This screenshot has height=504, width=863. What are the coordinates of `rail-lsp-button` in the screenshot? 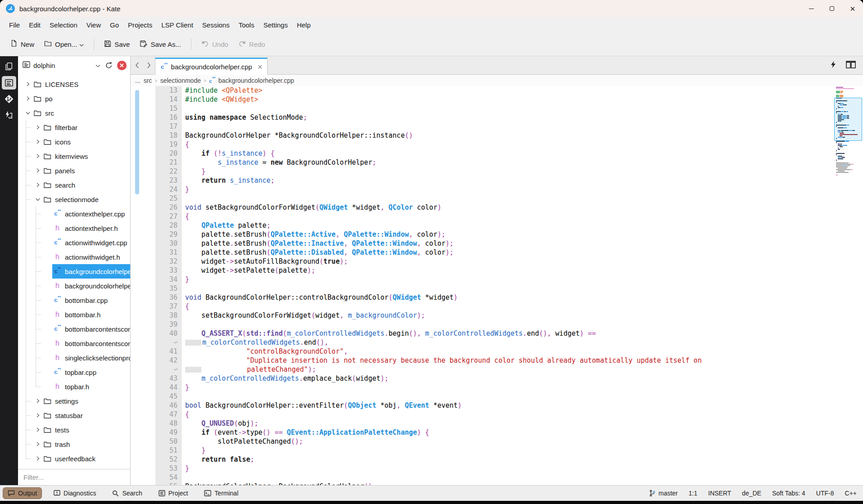 It's located at (9, 115).